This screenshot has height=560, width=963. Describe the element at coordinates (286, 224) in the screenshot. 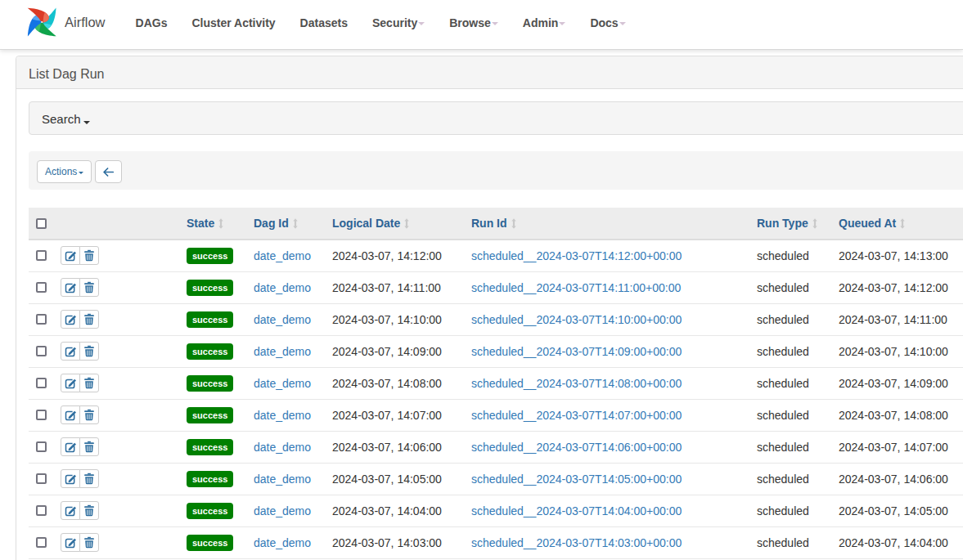

I see `column-header-dag-id: Dag Id` at that location.